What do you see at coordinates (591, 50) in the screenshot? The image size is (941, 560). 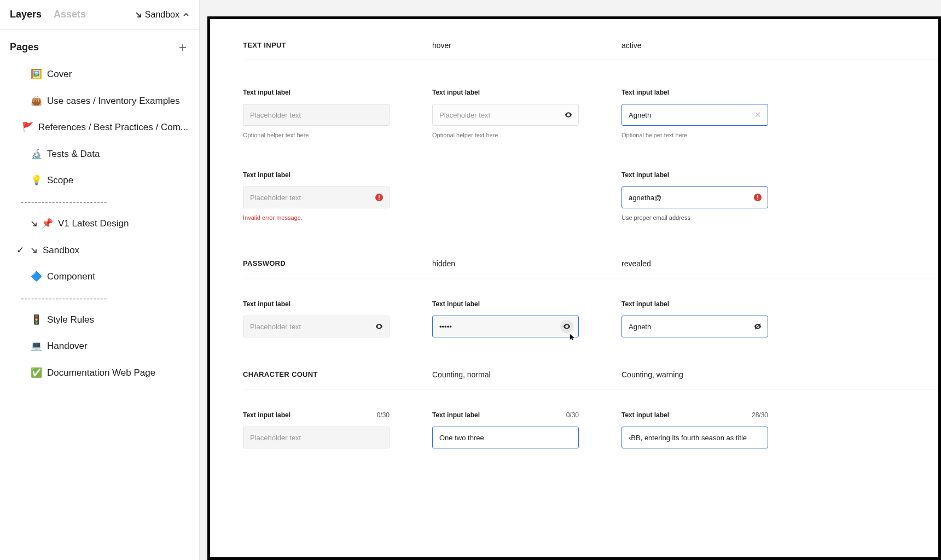 I see `section-header-text-input: TEXT INPUT hover active` at bounding box center [591, 50].